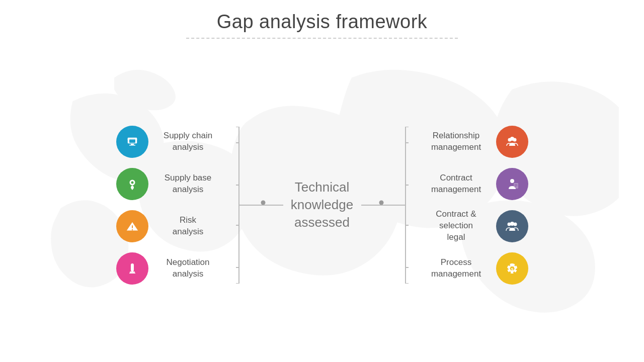  What do you see at coordinates (132, 184) in the screenshot?
I see `supply-base-icon` at bounding box center [132, 184].